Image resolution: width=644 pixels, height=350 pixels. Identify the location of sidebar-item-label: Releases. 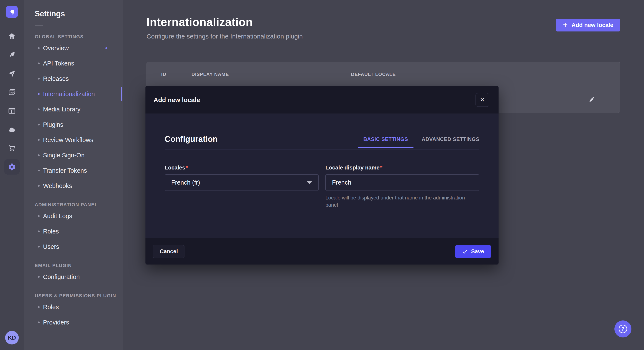
(56, 79).